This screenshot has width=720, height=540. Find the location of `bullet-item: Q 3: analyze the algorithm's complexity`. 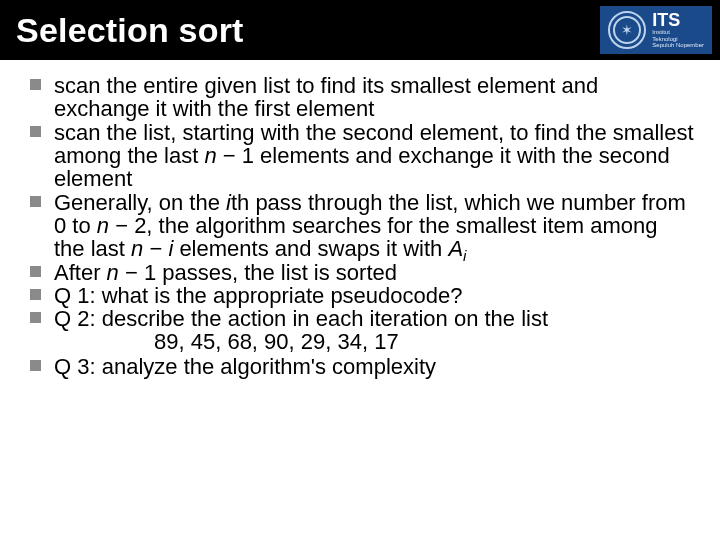

bullet-item: Q 3: analyze the algorithm's complexity is located at coordinates (360, 366).